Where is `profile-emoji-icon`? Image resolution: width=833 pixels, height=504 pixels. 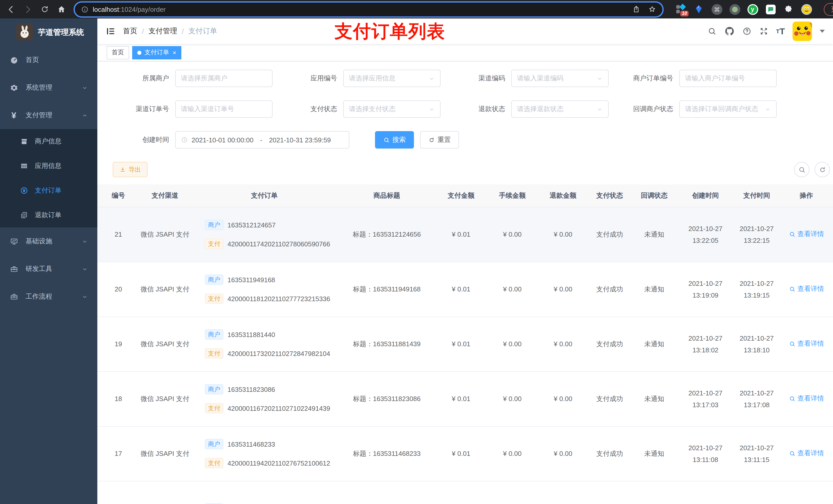 profile-emoji-icon is located at coordinates (807, 9).